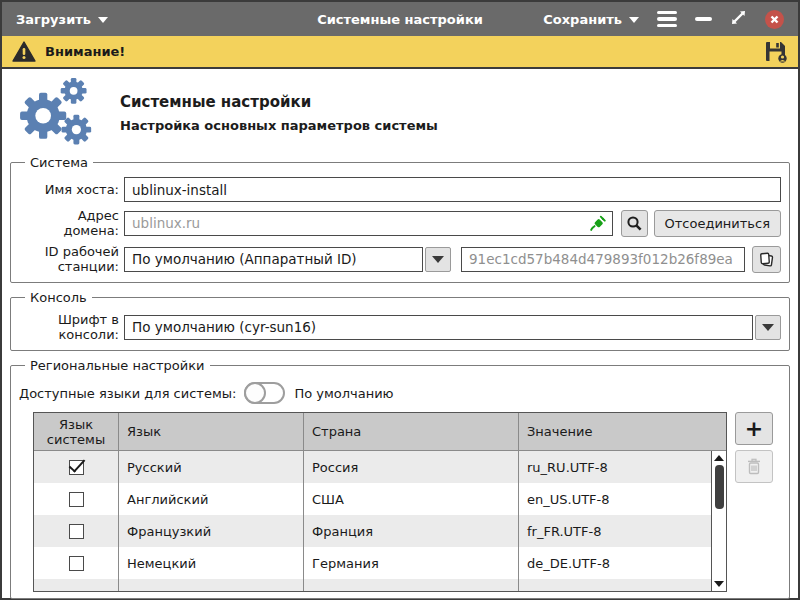  What do you see at coordinates (704, 19) in the screenshot?
I see `minimize-button` at bounding box center [704, 19].